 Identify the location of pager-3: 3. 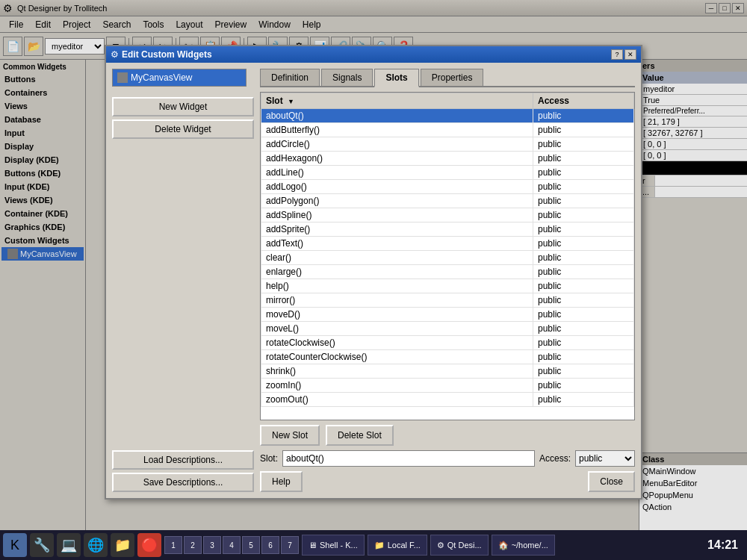
(212, 545).